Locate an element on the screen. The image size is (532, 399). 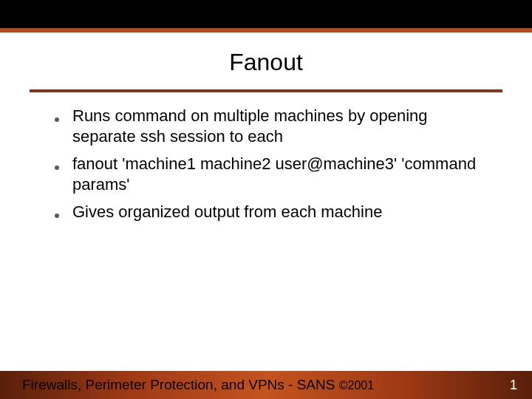
footer-copyright: ©2001 is located at coordinates (356, 386).